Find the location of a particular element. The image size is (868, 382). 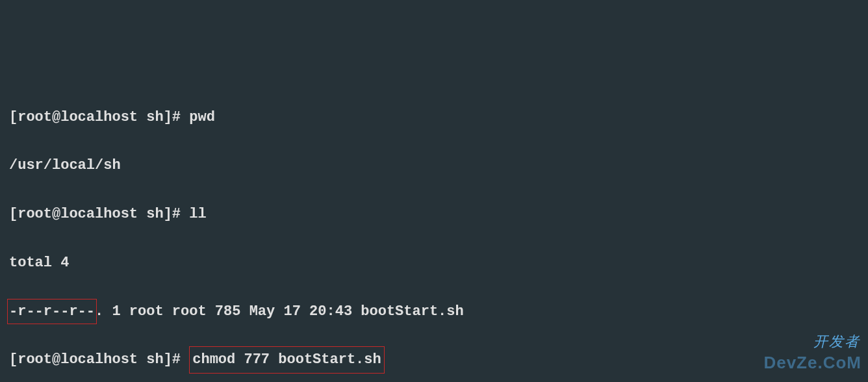

terminal-line-1: [root@localhost sh]# pwd is located at coordinates (434, 117).